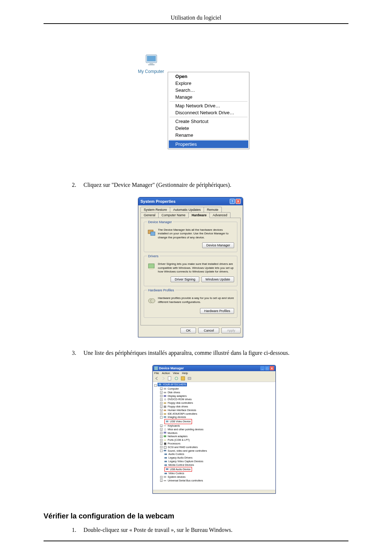  What do you see at coordinates (208, 121) in the screenshot?
I see `menu-item-create-shortcut: Create Shortcut` at bounding box center [208, 121].